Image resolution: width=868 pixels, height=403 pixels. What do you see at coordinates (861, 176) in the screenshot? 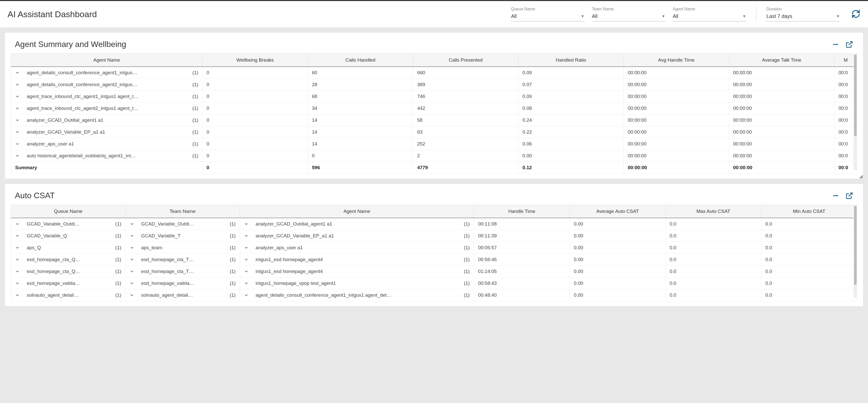
I see `resize-handle` at bounding box center [861, 176].